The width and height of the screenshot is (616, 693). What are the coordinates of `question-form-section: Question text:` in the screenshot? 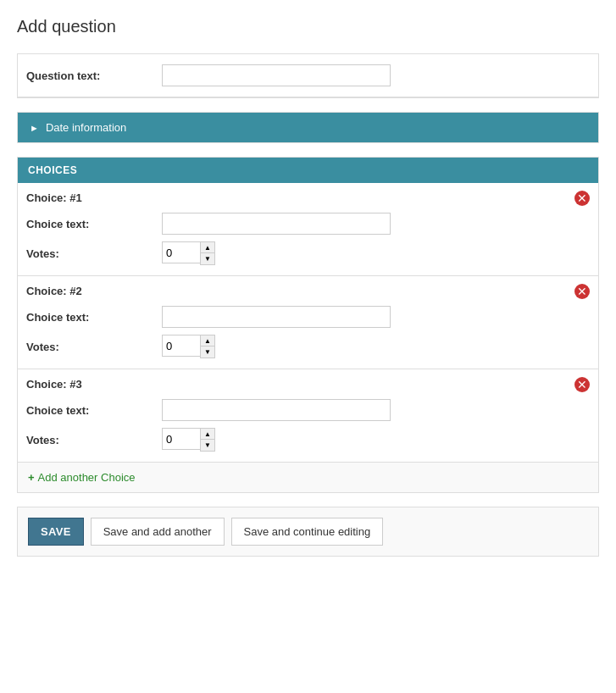 It's located at (308, 76).